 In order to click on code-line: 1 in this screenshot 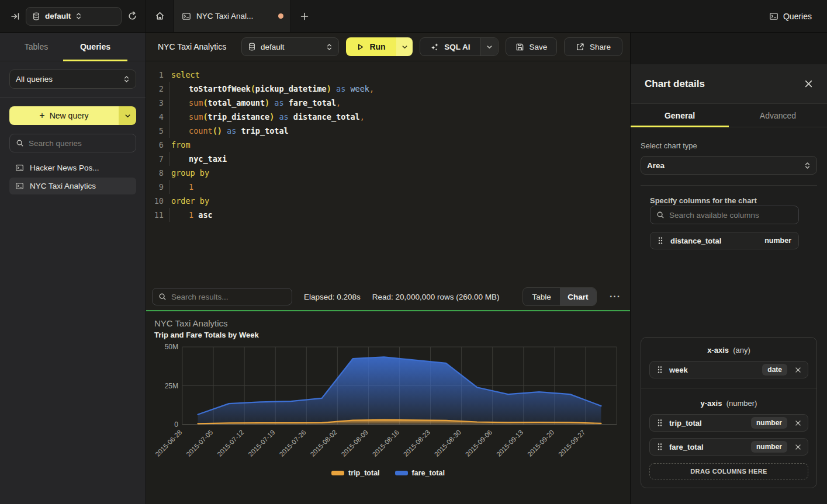, I will do `click(401, 187)`.